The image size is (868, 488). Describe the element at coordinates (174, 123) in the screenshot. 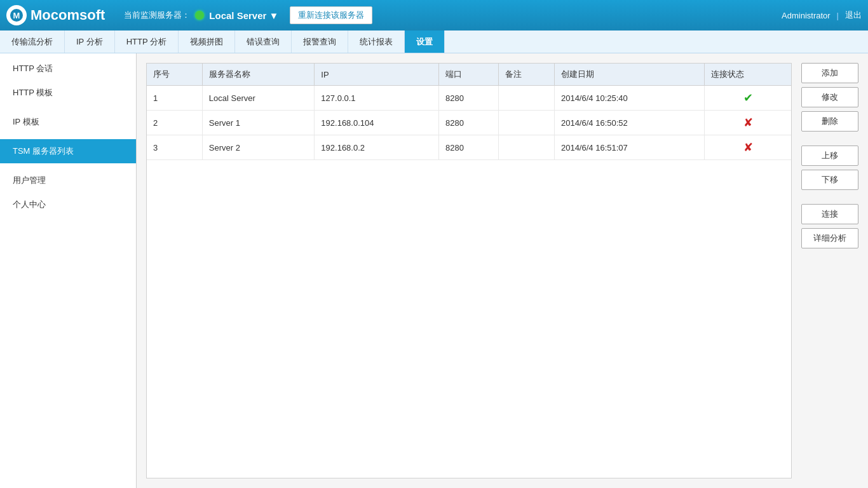

I see `cell-id: 2` at that location.